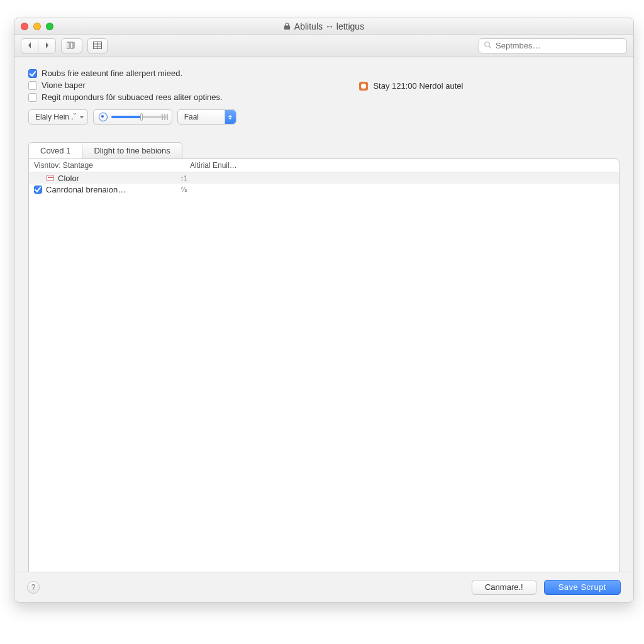 The width and height of the screenshot is (644, 644). Describe the element at coordinates (324, 26) in the screenshot. I see `window-title: Ablituls ↔ lettigus` at that location.